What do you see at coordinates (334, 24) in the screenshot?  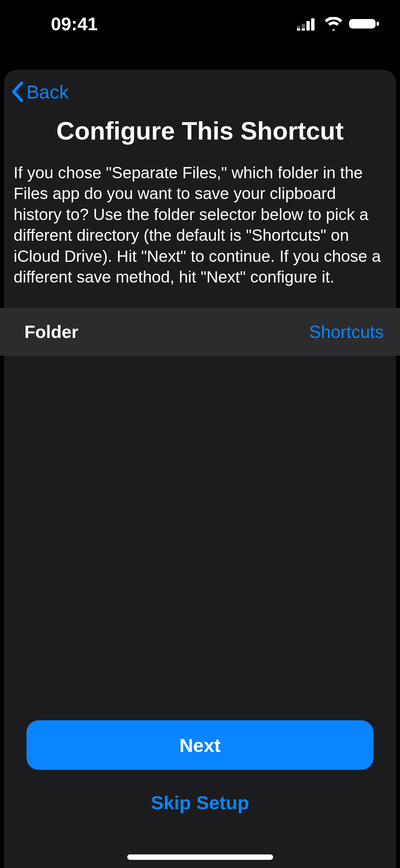 I see `wifi-icon` at bounding box center [334, 24].